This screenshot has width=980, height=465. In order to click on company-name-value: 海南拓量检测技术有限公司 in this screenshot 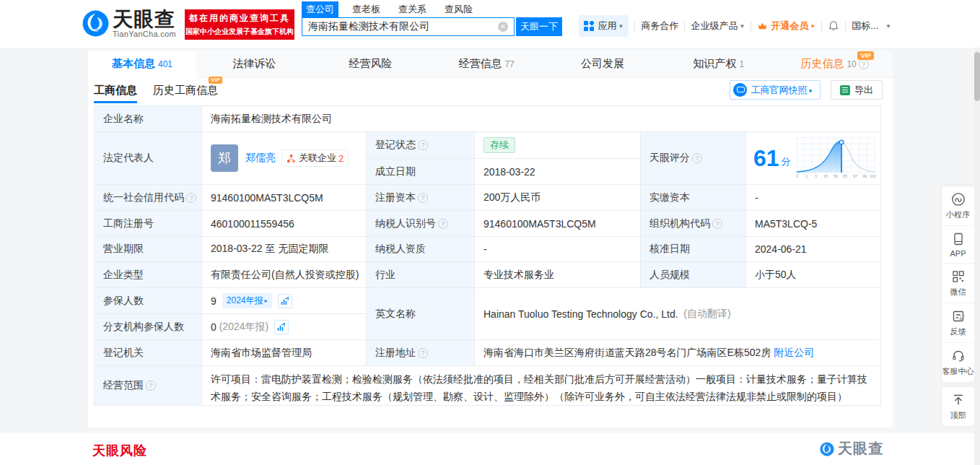, I will do `click(541, 119)`.